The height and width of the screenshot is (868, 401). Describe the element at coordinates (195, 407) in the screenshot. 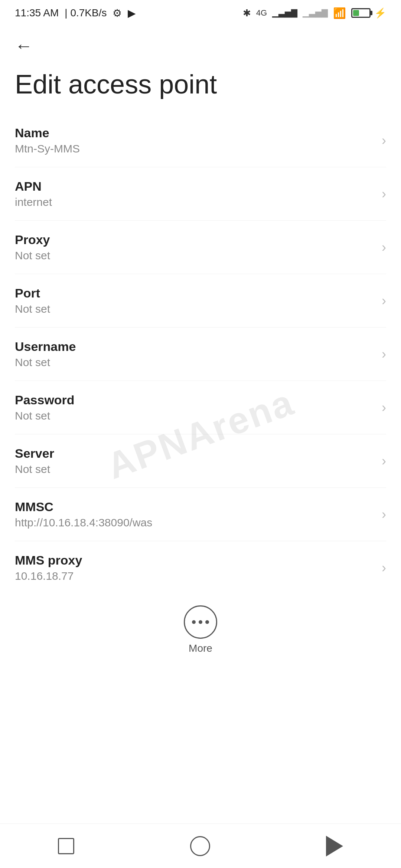

I see `settings-item-content-password: Password Not set` at that location.